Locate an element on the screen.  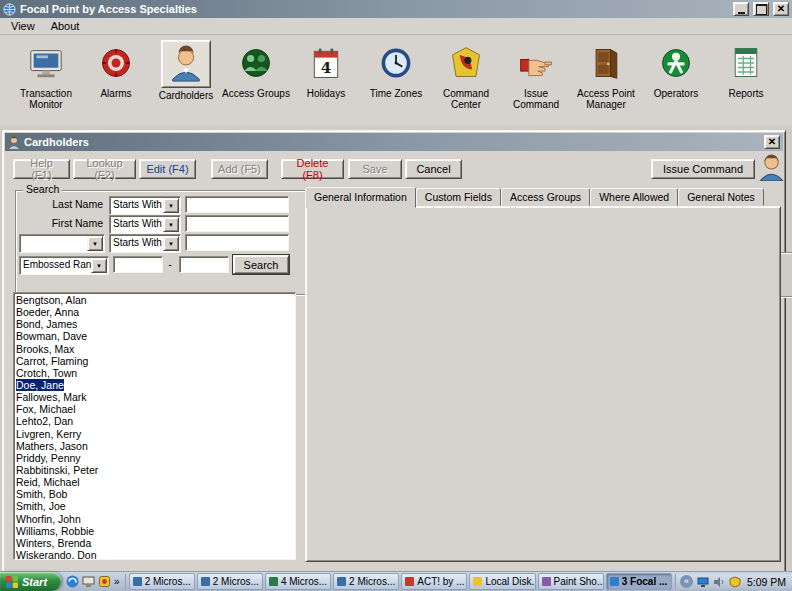
lookup-button: Lookup (F2) is located at coordinates (104, 169).